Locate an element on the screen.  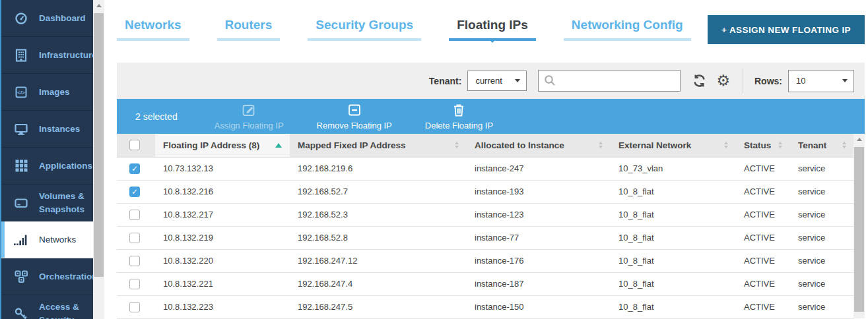
volumes-icon is located at coordinates (21, 203).